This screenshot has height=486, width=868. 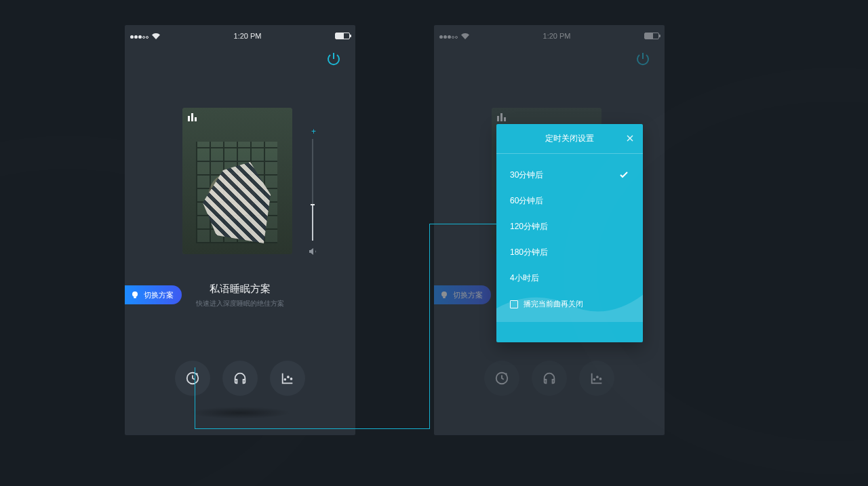 What do you see at coordinates (430, 327) in the screenshot?
I see `connector-line` at bounding box center [430, 327].